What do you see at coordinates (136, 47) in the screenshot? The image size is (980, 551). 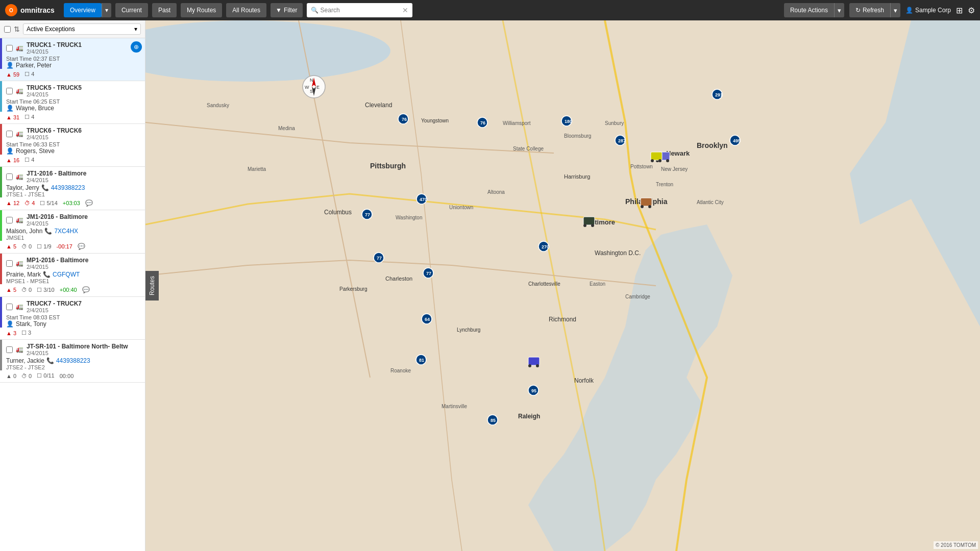 I see `zoom-to-route-button: ⊕` at bounding box center [136, 47].